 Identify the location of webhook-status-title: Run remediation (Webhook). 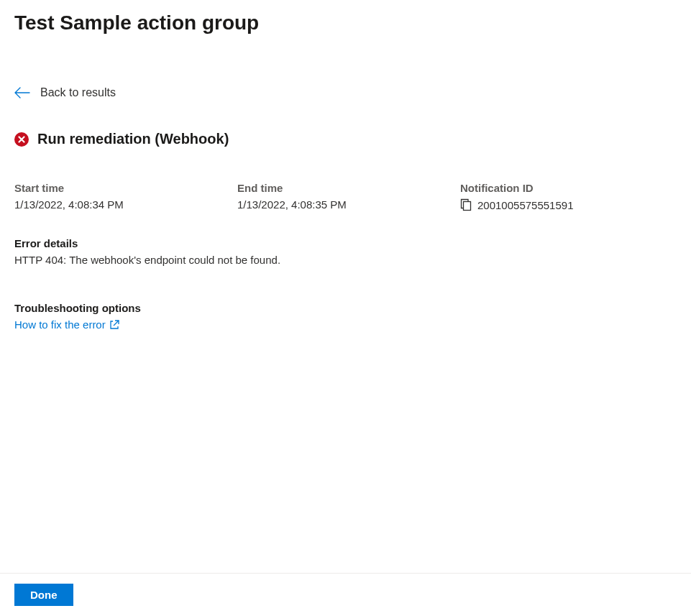
(133, 139).